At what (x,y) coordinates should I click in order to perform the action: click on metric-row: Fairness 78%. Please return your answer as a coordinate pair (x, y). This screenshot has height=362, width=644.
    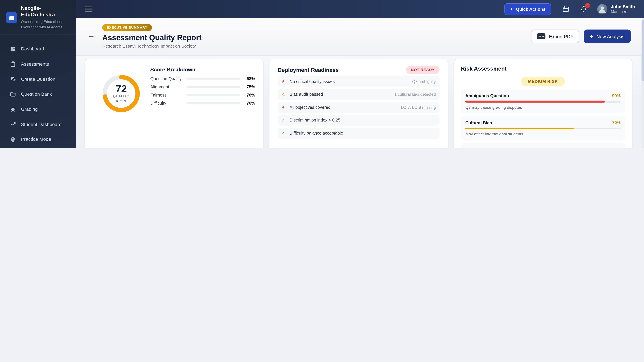
    Looking at the image, I should click on (202, 95).